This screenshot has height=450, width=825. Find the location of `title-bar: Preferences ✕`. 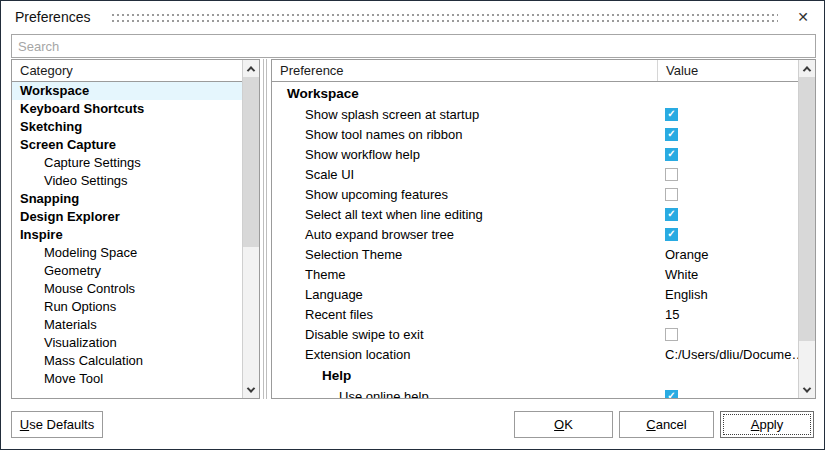

title-bar: Preferences ✕ is located at coordinates (412, 17).